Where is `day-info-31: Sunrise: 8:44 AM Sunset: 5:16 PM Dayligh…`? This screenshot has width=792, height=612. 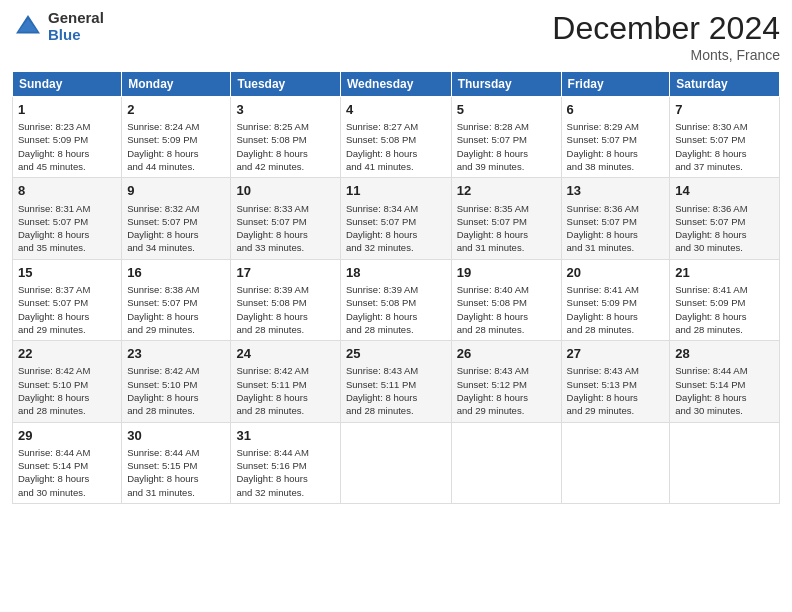 day-info-31: Sunrise: 8:44 AM Sunset: 5:16 PM Dayligh… is located at coordinates (285, 472).